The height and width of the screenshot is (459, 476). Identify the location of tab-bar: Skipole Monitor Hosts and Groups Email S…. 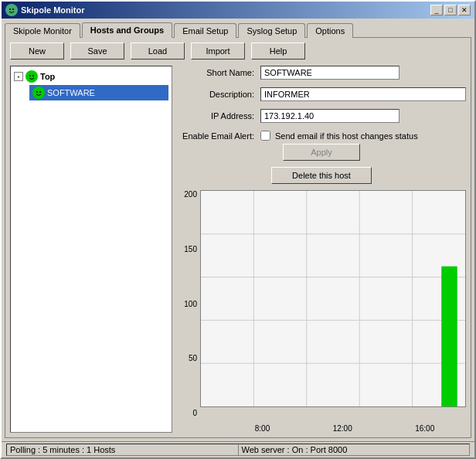
(238, 28).